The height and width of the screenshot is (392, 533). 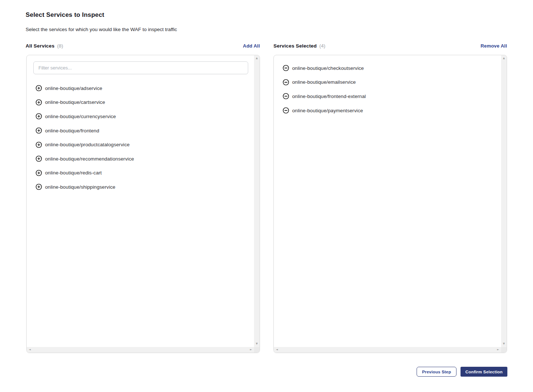 I want to click on service-name: online-boutique/paymentservice, so click(x=328, y=110).